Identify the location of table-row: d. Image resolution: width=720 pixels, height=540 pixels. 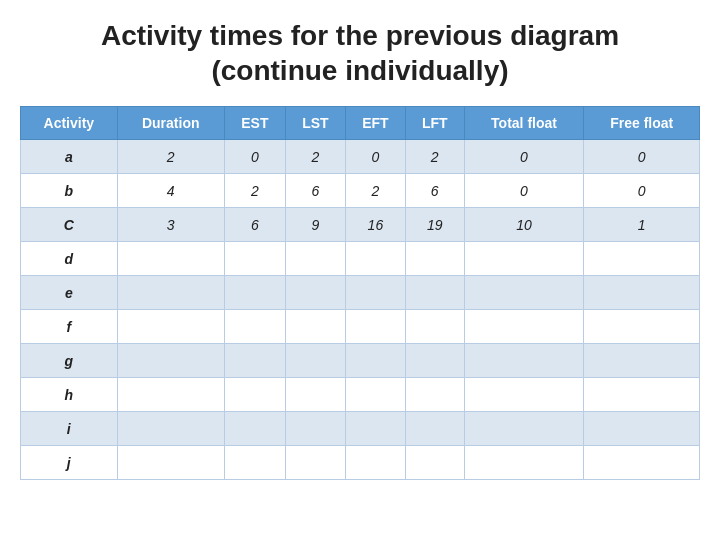
(360, 259).